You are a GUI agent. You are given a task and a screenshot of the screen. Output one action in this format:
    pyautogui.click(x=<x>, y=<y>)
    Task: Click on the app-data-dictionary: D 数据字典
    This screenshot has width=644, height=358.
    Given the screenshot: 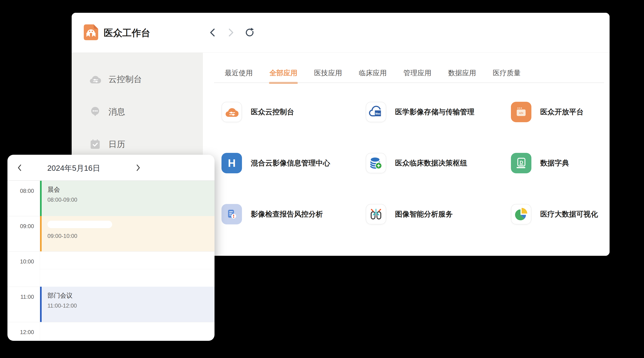 What is the action you would take?
    pyautogui.click(x=540, y=163)
    